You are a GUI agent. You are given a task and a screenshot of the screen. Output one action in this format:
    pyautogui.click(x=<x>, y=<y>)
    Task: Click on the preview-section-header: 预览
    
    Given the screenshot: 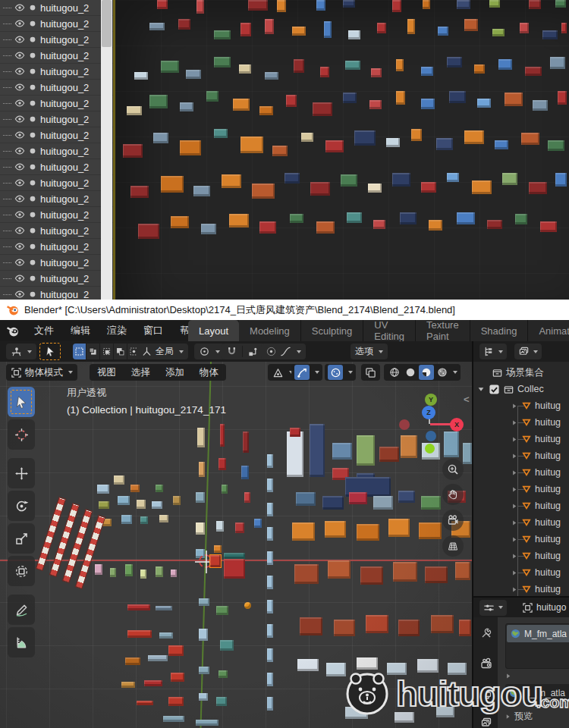 What is the action you would take?
    pyautogui.click(x=518, y=716)
    